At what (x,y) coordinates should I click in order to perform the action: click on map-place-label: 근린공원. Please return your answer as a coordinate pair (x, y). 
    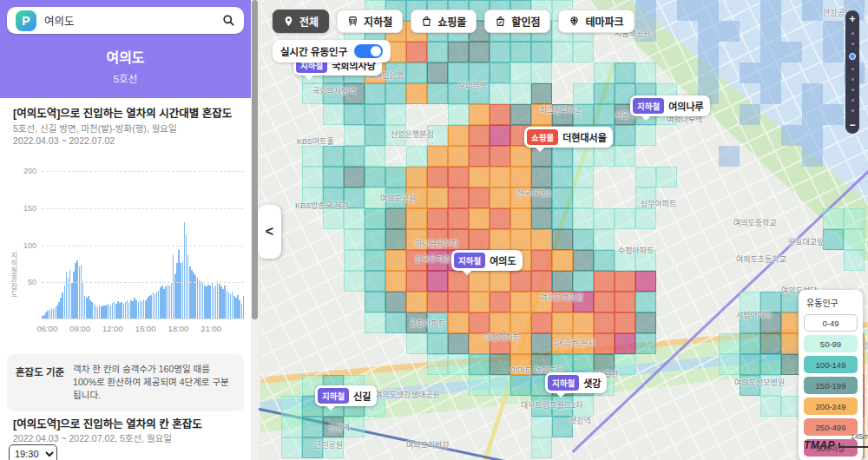
    Looking at the image, I should click on (328, 444).